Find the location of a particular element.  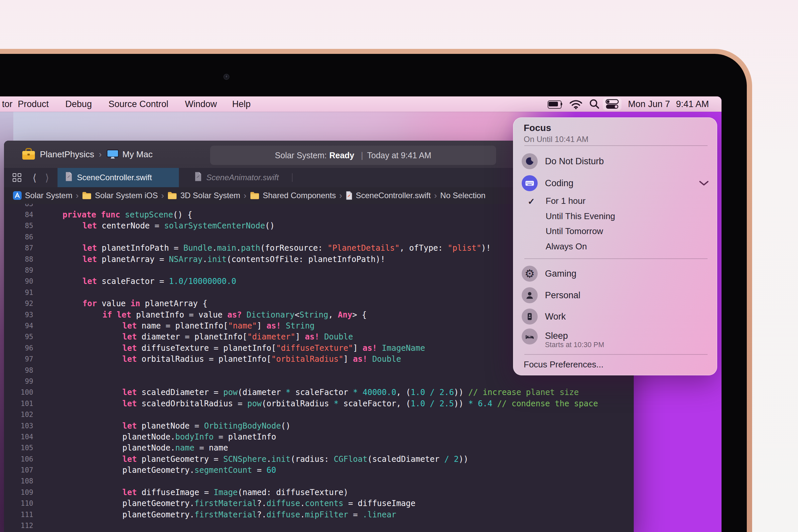

editor-layout-icon is located at coordinates (17, 178).